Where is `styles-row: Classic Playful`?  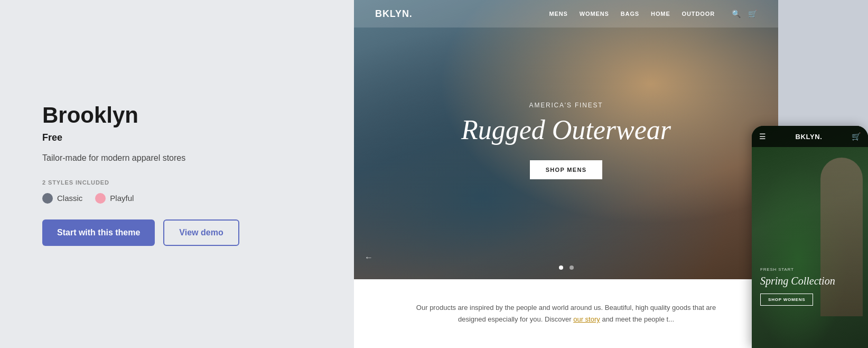
styles-row: Classic Playful is located at coordinates (177, 198).